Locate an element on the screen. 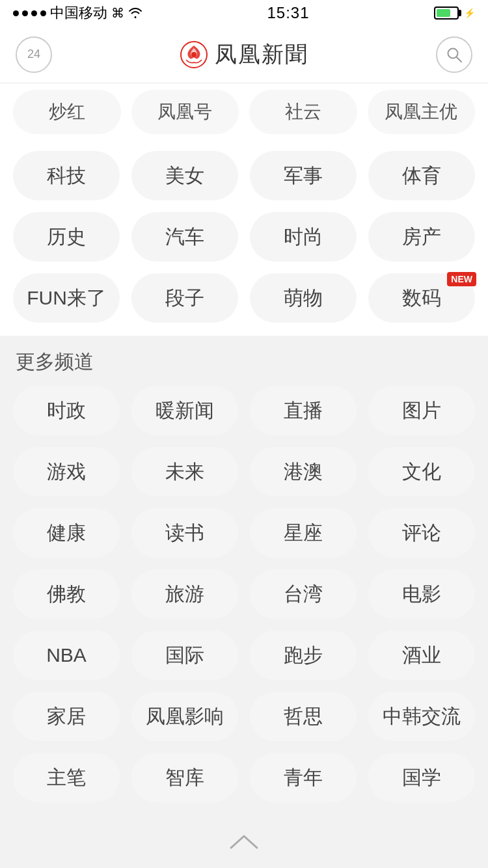 The height and width of the screenshot is (868, 488). more-tag-dianying: 电影 is located at coordinates (422, 594).